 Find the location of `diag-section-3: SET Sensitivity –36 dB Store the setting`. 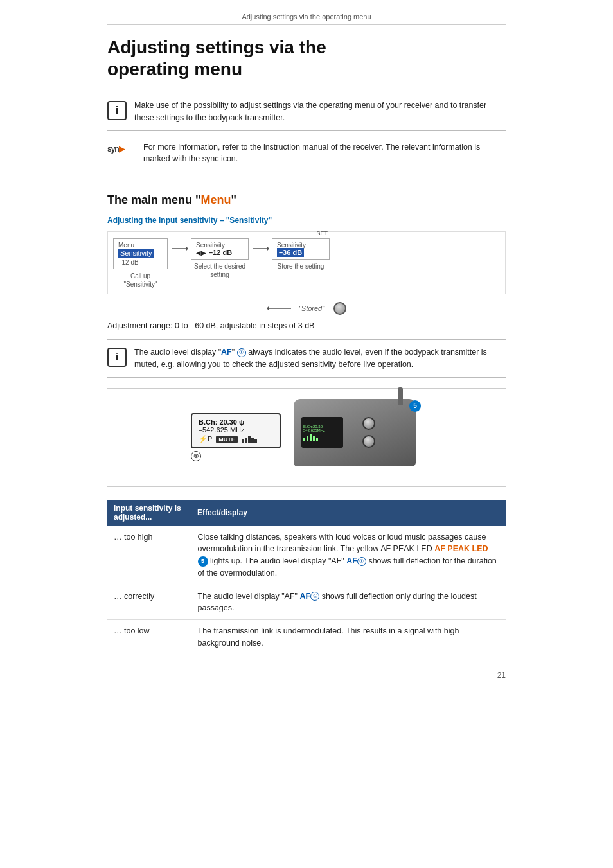

diag-section-3: SET Sensitivity –36 dB Store the setting is located at coordinates (301, 254).